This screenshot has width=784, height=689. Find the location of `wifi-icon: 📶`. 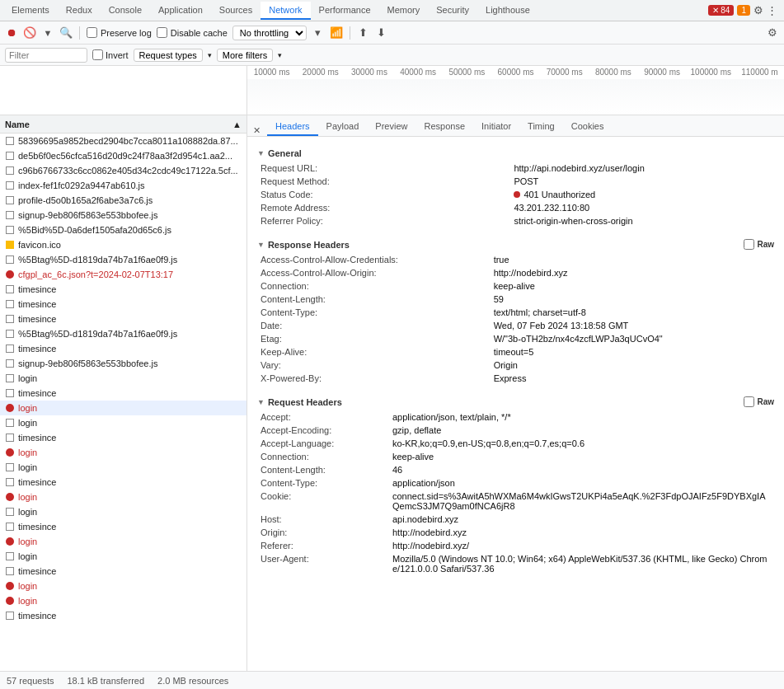

wifi-icon: 📶 is located at coordinates (336, 33).